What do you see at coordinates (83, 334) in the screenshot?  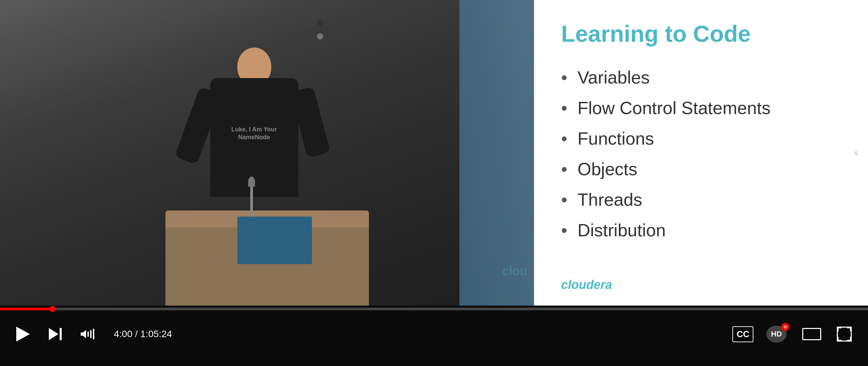 I see `volume-speaker` at bounding box center [83, 334].